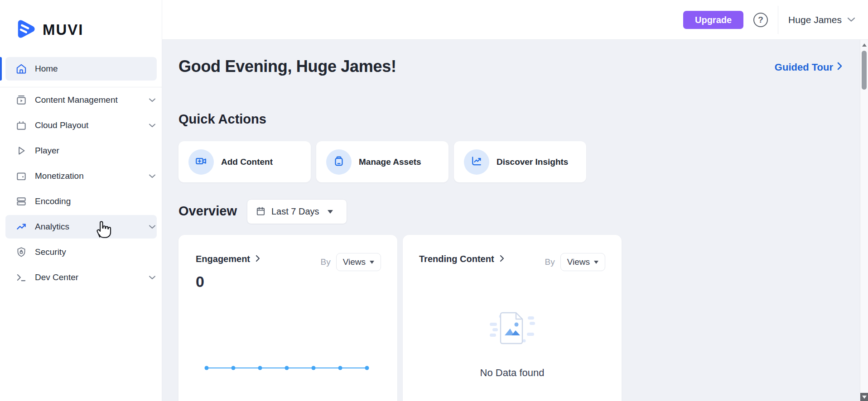 The height and width of the screenshot is (401, 868). What do you see at coordinates (81, 227) in the screenshot?
I see `sidebar-item-analytics: Analytics` at bounding box center [81, 227].